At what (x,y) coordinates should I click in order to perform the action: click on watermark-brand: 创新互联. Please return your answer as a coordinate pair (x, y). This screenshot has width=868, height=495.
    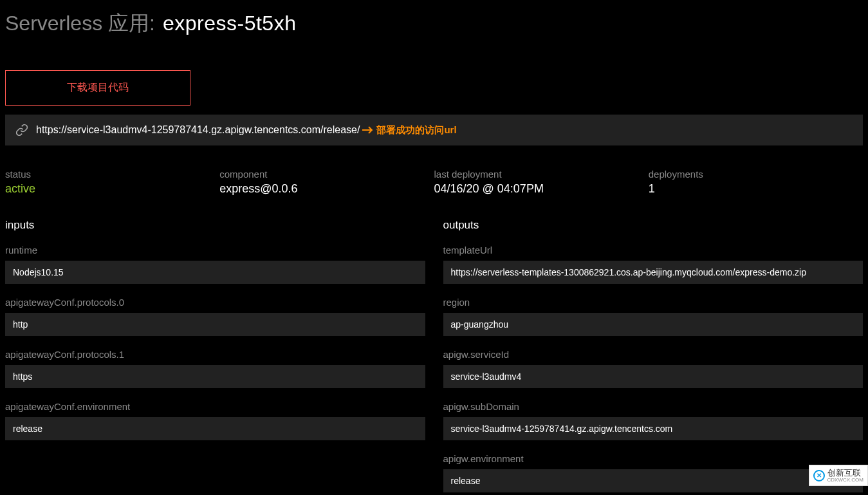
    Looking at the image, I should click on (844, 472).